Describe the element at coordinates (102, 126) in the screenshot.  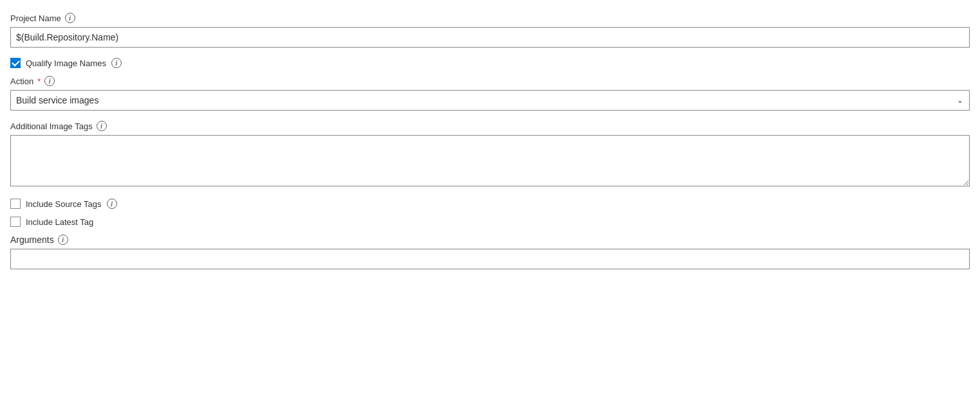
I see `additional-image-tags-info-icon: i` at that location.